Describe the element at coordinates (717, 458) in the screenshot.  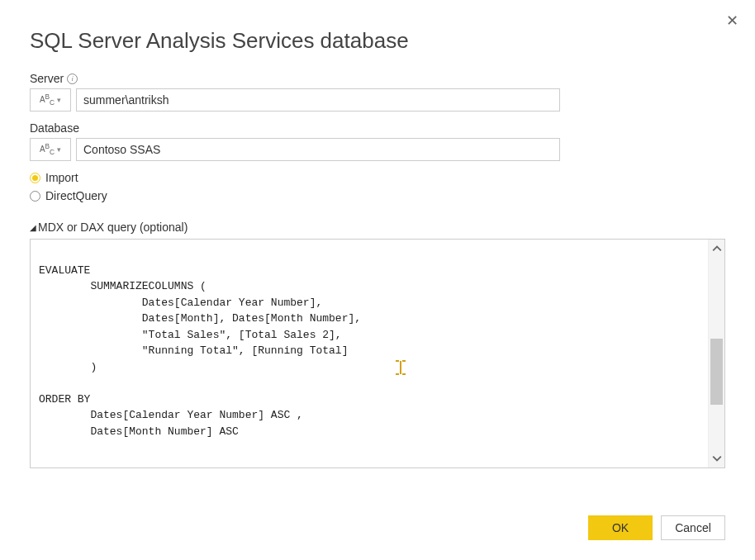
I see `chevron-down-icon` at that location.